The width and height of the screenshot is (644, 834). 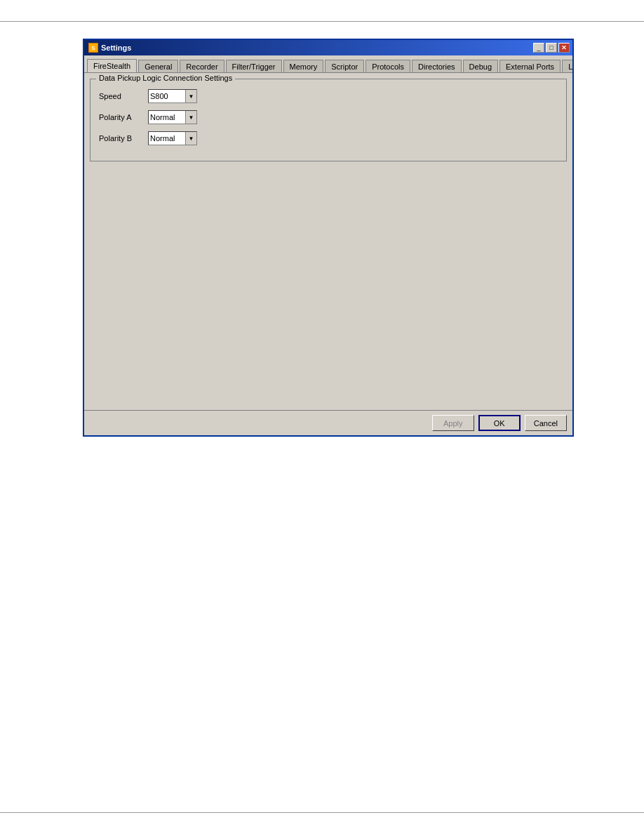 I want to click on tab-lan-firespy: LAN FireSpy, so click(x=567, y=66).